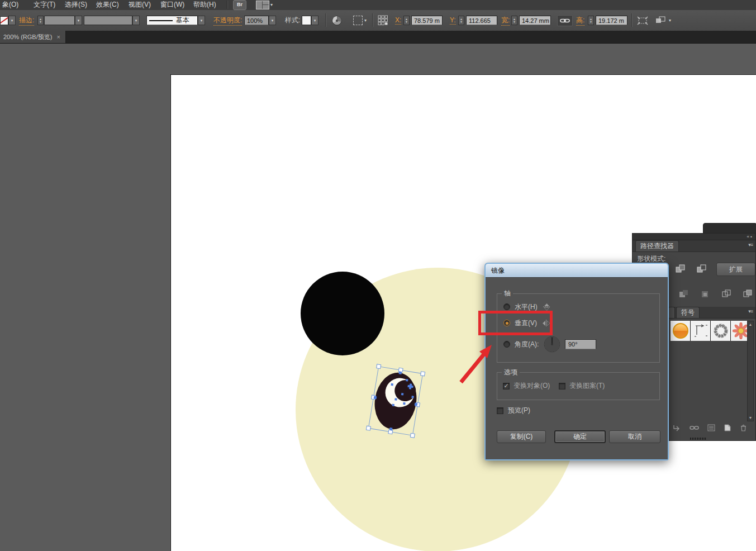  I want to click on symbol-gray-ring-thumbnail, so click(721, 331).